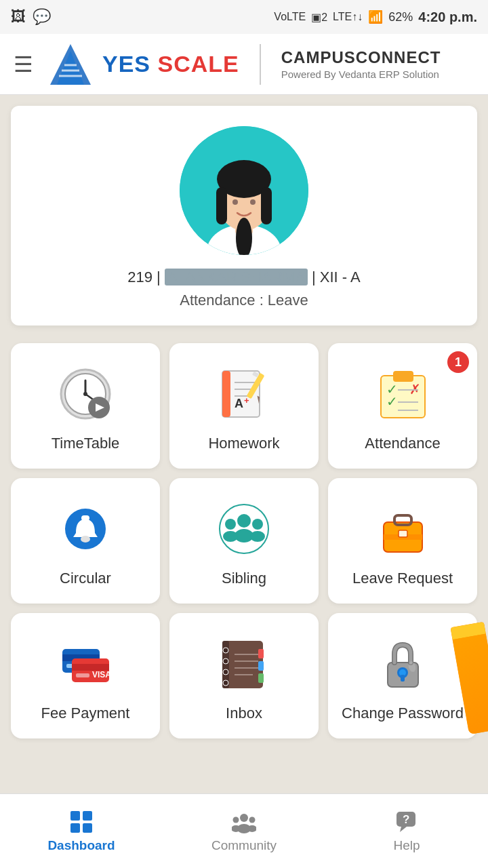  Describe the element at coordinates (348, 17) in the screenshot. I see `lte-icon: LTE↑↓` at that location.